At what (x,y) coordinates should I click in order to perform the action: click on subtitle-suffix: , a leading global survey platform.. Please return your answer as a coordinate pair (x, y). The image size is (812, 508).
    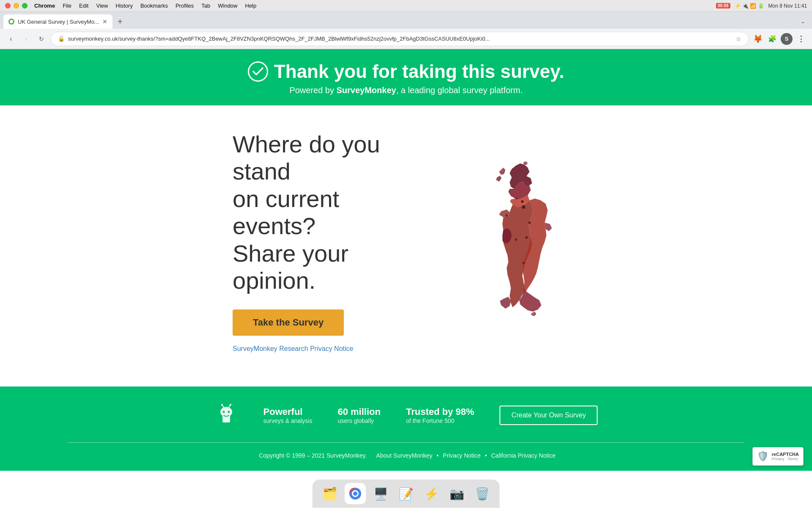
    Looking at the image, I should click on (459, 90).